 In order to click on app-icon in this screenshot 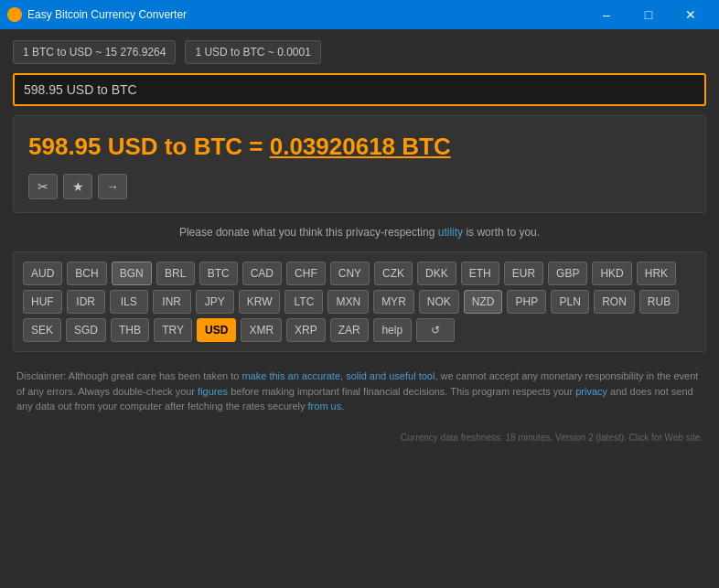, I will do `click(15, 15)`.